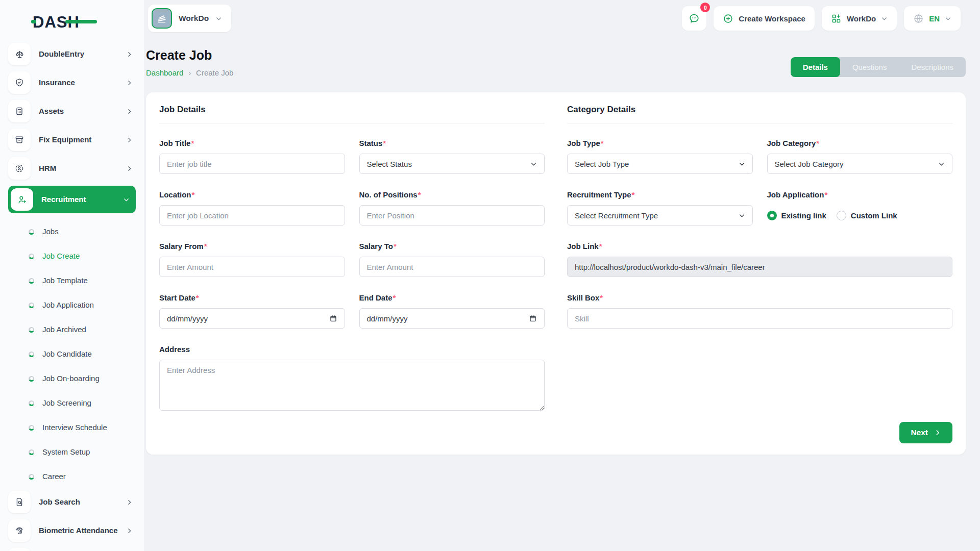 Image resolution: width=980 pixels, height=551 pixels. I want to click on messenger-button: 0, so click(694, 18).